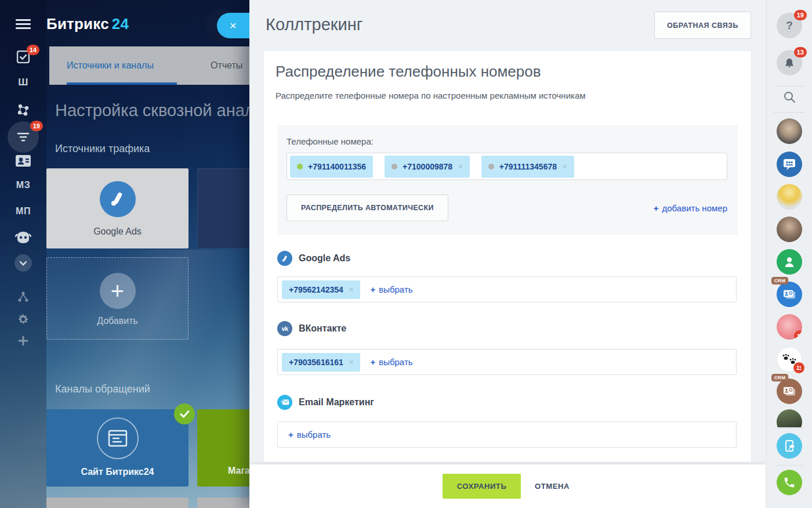  Describe the element at coordinates (368, 208) in the screenshot. I see `distribute-auto-button: РАСПРЕДЕЛИТЬ АВТОМАТИЧЕСКИ` at that location.